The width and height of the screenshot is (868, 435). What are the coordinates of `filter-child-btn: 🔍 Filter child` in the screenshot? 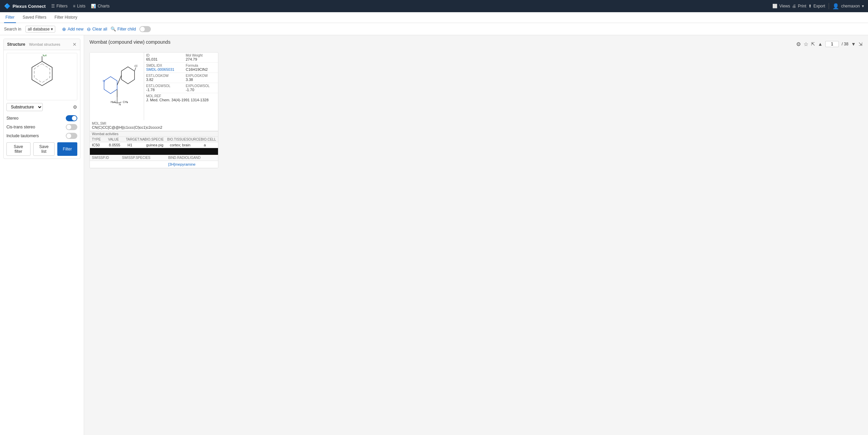 It's located at (123, 29).